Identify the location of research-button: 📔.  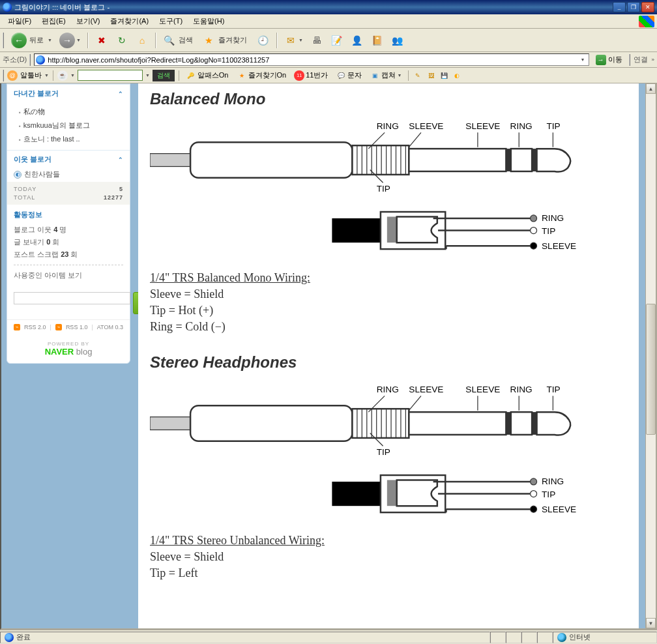
(377, 40).